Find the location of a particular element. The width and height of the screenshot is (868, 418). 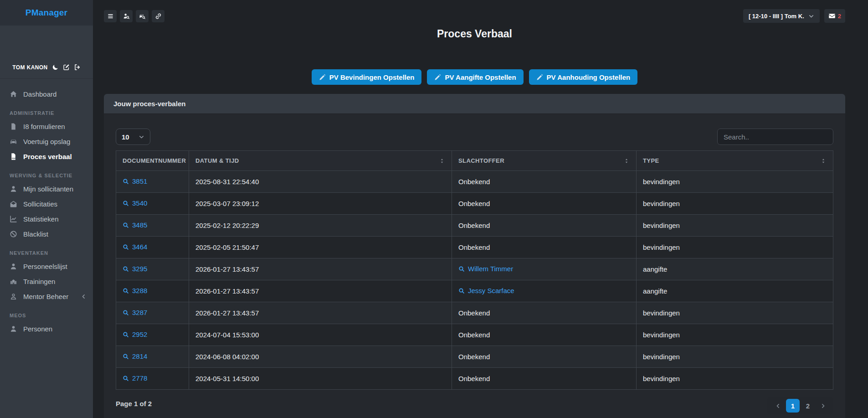

table-row: 32882026-01-27 13:43:57Jessy Scarfaceaan… is located at coordinates (475, 291).